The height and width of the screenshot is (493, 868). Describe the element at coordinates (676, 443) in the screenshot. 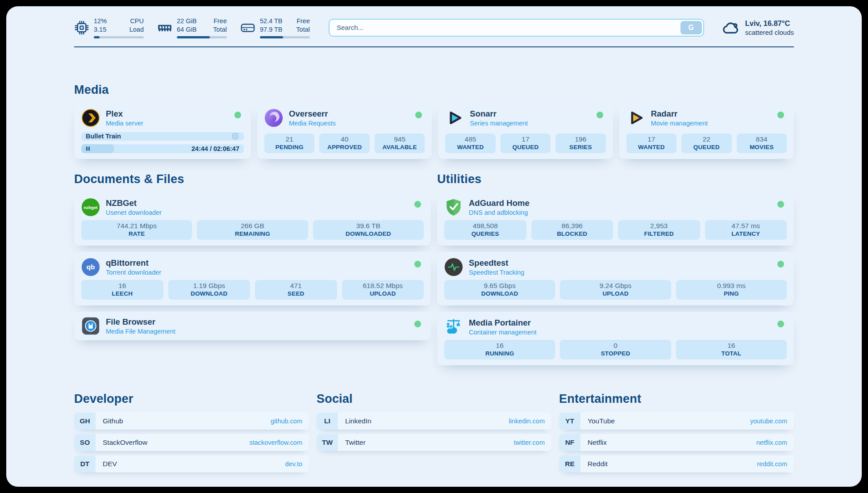

I see `bookmark-netflix: NF Netflix netflix.com` at that location.